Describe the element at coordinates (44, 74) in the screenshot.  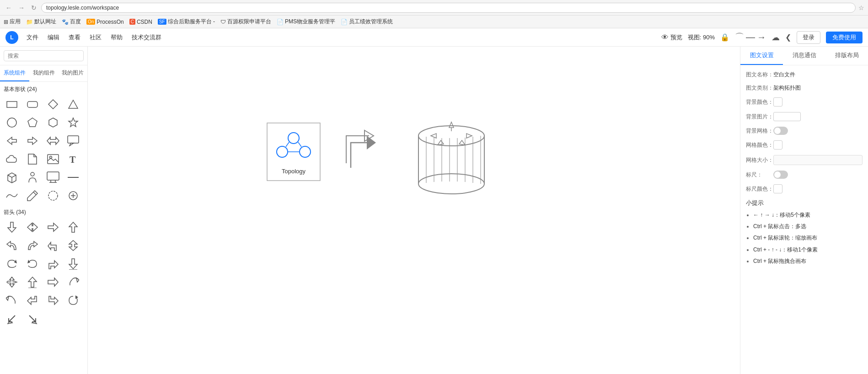
I see `sidebar-tabs: 系统组件 我的组件 我的图片` at that location.